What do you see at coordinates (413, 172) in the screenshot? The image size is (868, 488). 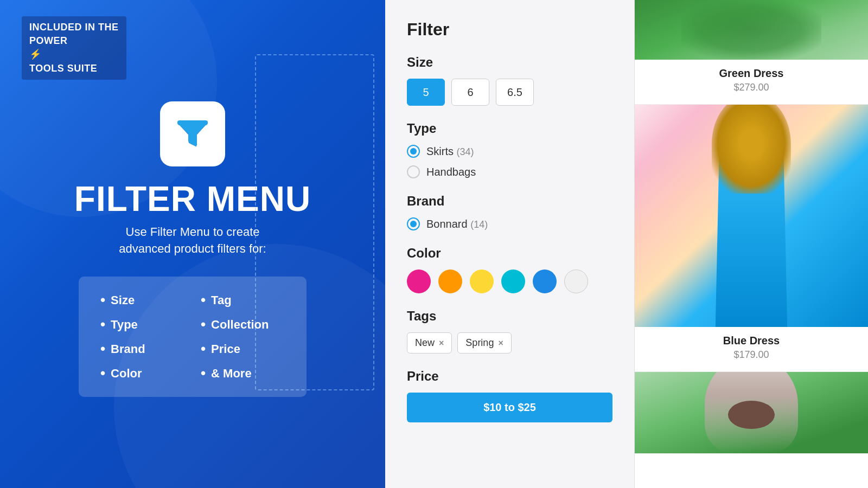 I see `radio-handbags-icon` at bounding box center [413, 172].